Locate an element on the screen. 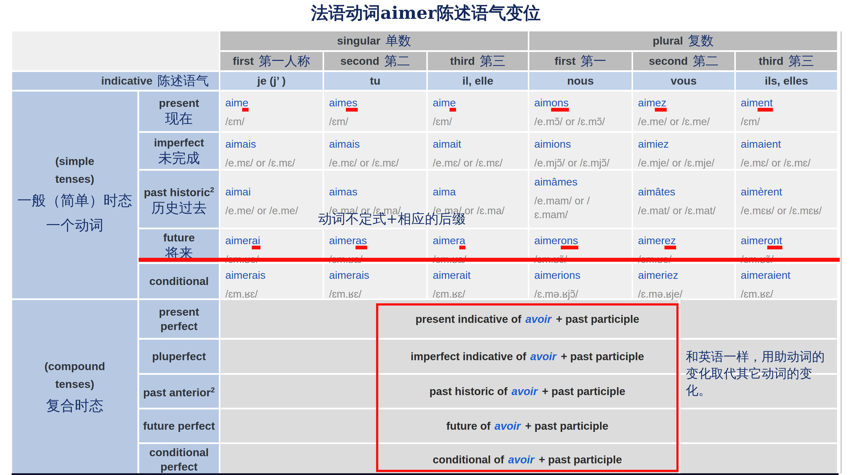 The height and width of the screenshot is (475, 868). cell-conditional-vous: aimeriez /ɛ.mə.ʁje/ is located at coordinates (684, 281).